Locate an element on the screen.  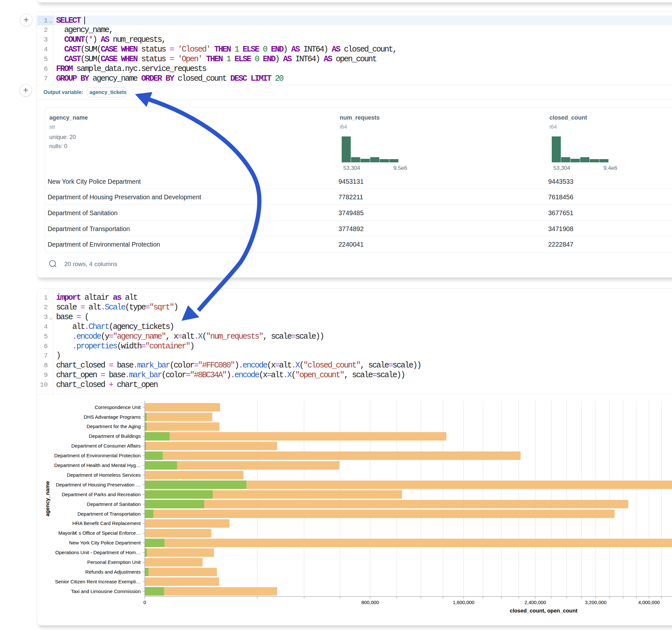
svg-text: Correspondence Unit is located at coordinates (118, 407).